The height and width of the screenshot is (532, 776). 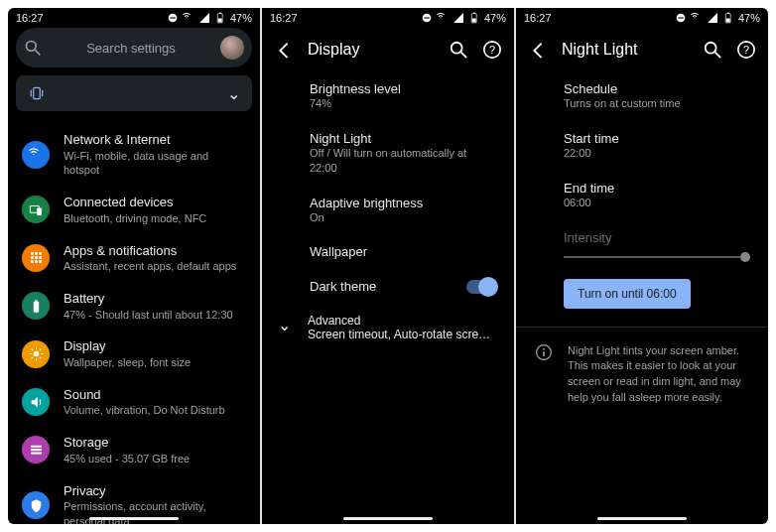 What do you see at coordinates (403, 202) in the screenshot?
I see `item-title: Adaptive brightness` at bounding box center [403, 202].